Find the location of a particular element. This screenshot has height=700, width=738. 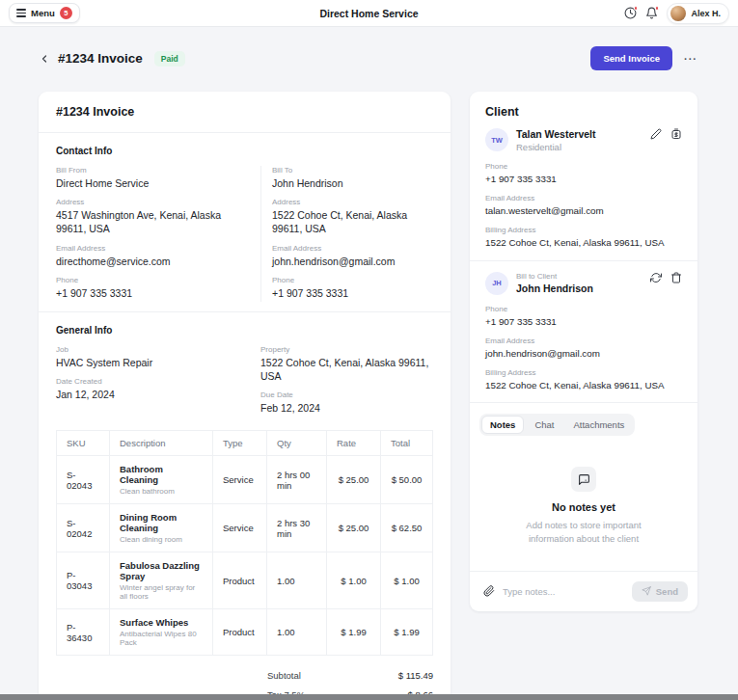

property-field: Property 1522 Cohoe Ct, Kenai, Alaska 99… is located at coordinates (347, 364).